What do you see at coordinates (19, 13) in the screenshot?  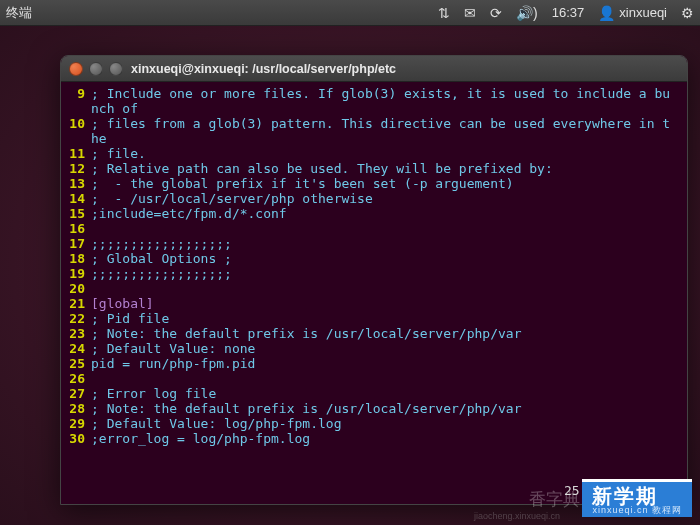 I see `app-menu-label: 终端` at bounding box center [19, 13].